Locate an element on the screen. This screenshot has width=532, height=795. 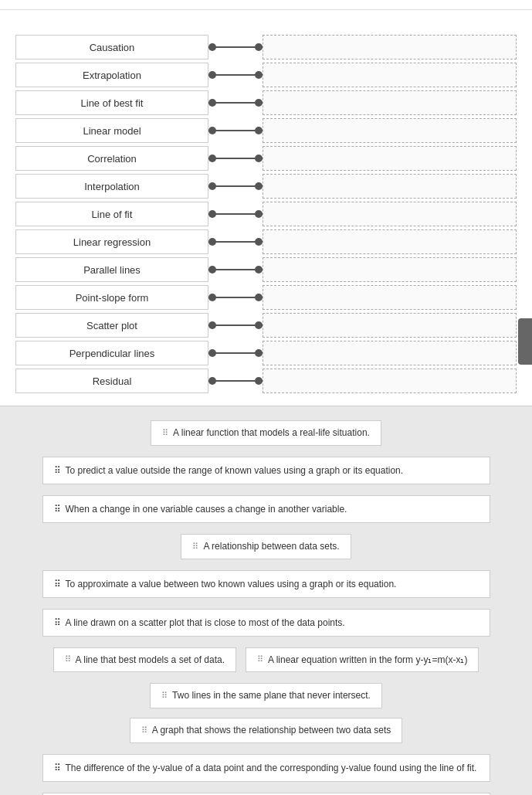
term-box: Line of best fit is located at coordinates (112, 103).